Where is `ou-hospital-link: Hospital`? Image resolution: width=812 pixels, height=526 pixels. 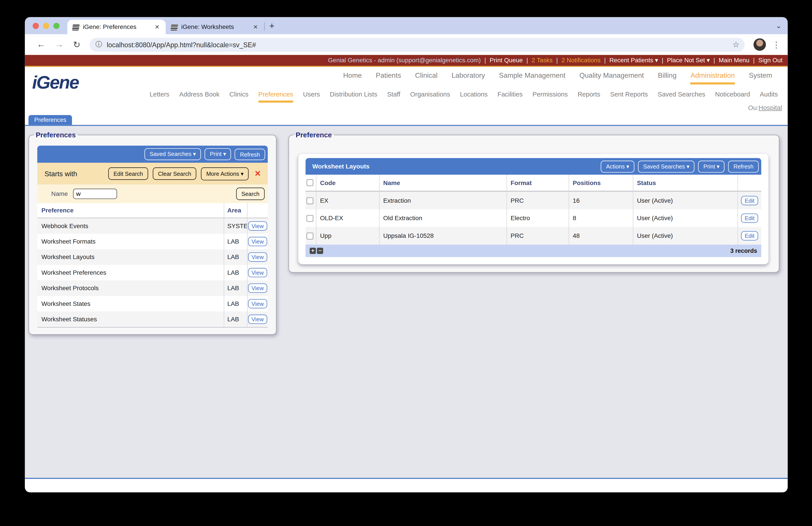
ou-hospital-link: Hospital is located at coordinates (770, 108).